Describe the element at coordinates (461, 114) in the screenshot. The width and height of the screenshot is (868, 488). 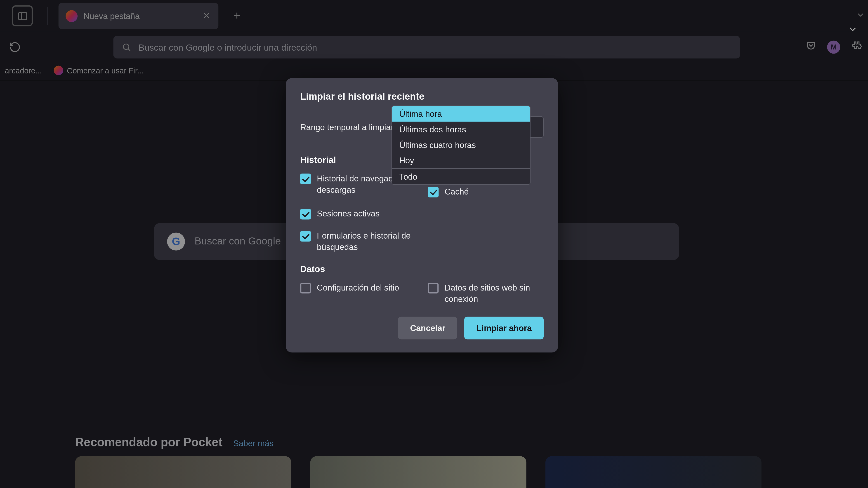
I see `dropdown-option-last-hour: Última hora` at that location.